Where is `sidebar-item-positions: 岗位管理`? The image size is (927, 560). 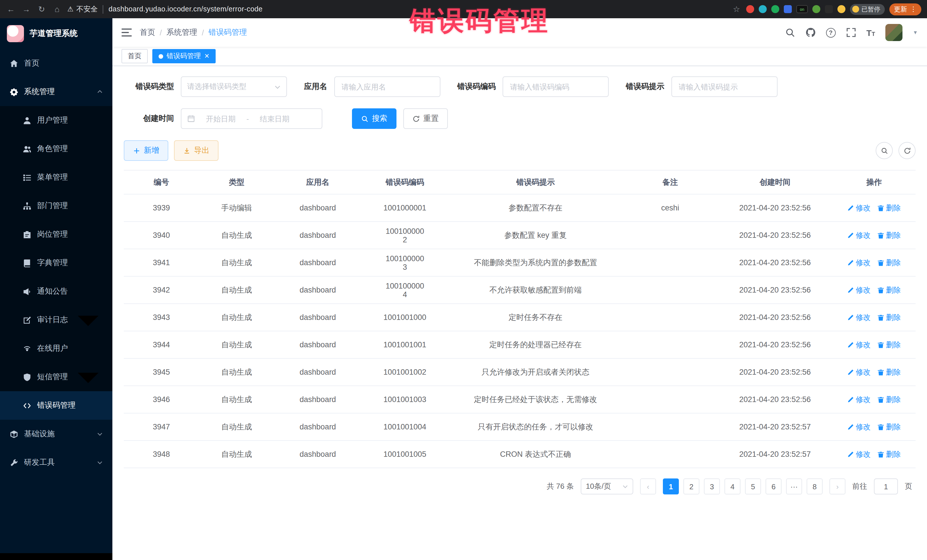
sidebar-item-positions: 岗位管理 is located at coordinates (56, 234).